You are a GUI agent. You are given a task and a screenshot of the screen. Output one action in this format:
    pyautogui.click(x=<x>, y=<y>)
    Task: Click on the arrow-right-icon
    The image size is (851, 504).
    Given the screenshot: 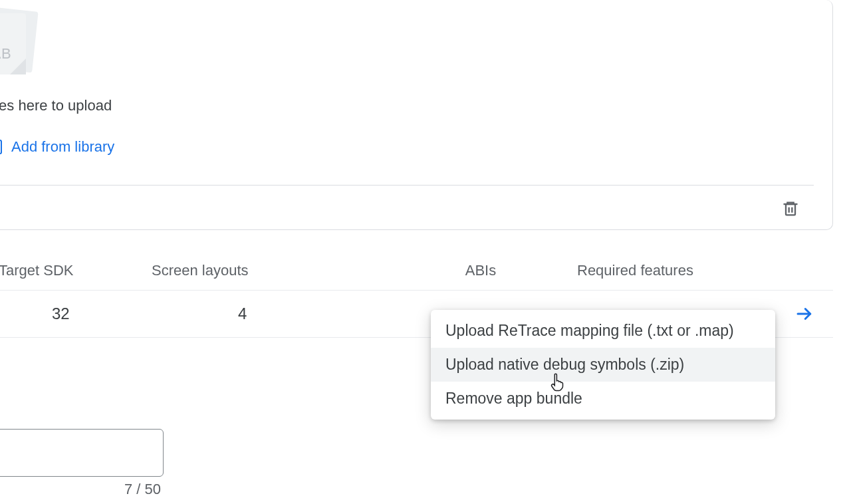 What is the action you would take?
    pyautogui.click(x=804, y=314)
    